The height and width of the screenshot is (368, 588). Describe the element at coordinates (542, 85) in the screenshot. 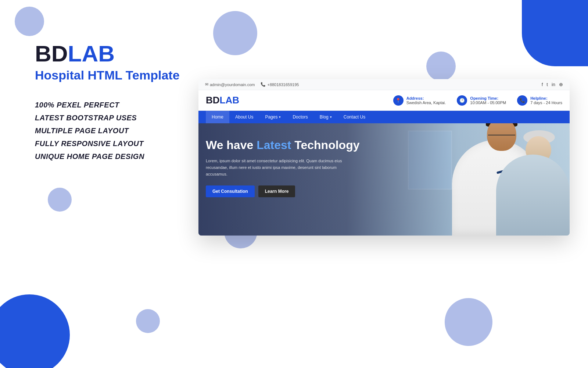

I see `facebook-icon: f` at that location.